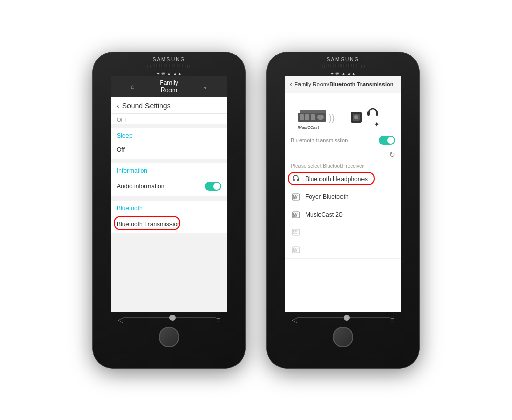  What do you see at coordinates (213, 186) in the screenshot?
I see `audio-info-toggle` at bounding box center [213, 186].